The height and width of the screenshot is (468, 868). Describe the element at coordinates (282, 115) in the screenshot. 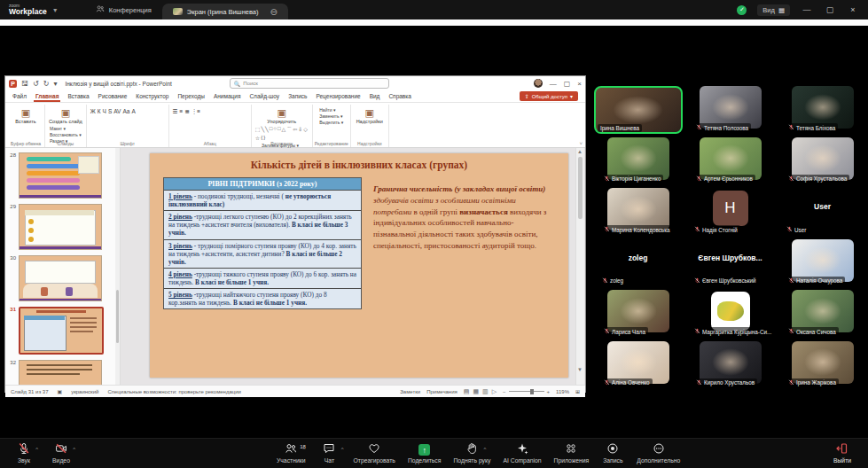

I see `ribbon-button: ▣Упорядочить` at that location.